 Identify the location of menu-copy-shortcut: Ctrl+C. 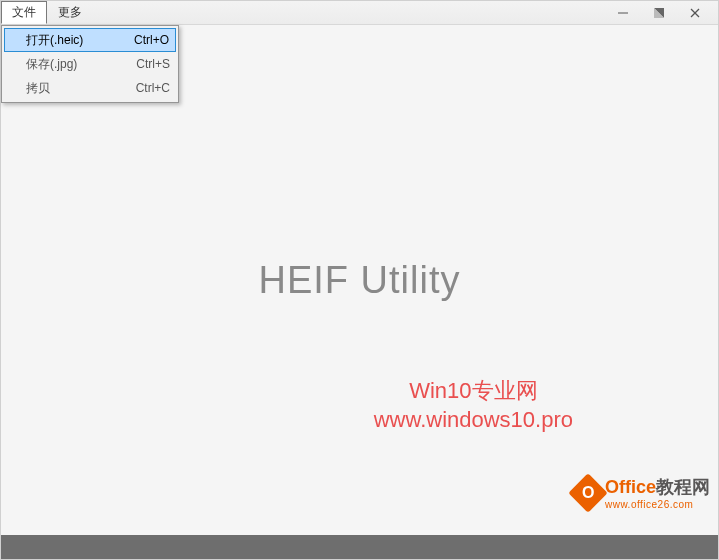
(153, 88).